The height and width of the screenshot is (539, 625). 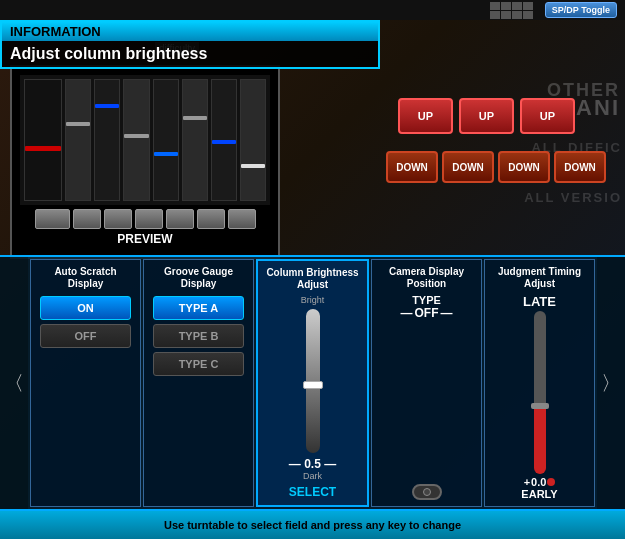 I want to click on brightness-select-label: SELECT, so click(x=312, y=492).